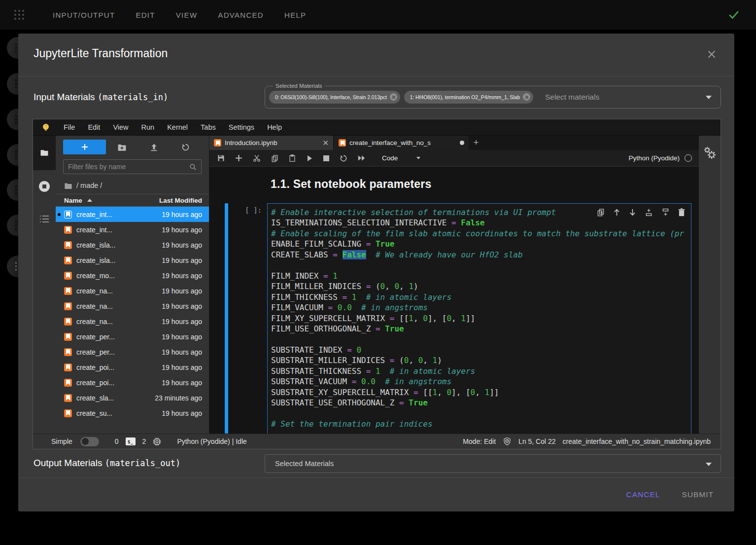  I want to click on file-row: create_su...19 hours ago, so click(132, 413).